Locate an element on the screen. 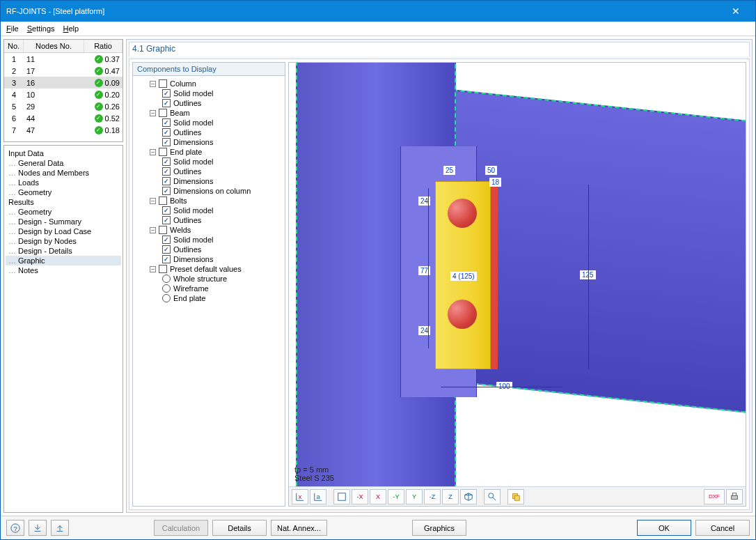 The image size is (756, 540). zoom-button is located at coordinates (492, 497).